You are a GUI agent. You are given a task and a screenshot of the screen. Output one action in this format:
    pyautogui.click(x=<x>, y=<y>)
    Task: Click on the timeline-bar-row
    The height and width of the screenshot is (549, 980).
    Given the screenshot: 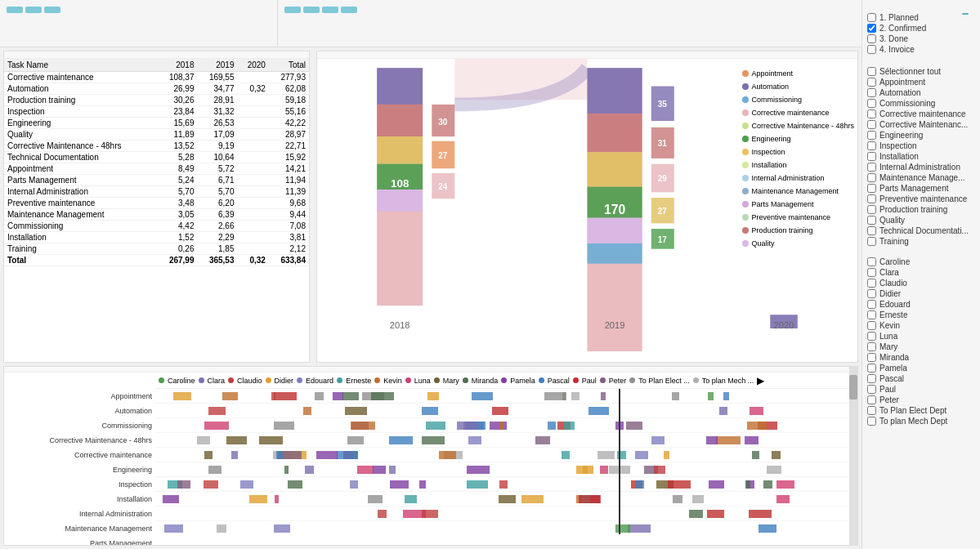 What is the action you would take?
    pyautogui.click(x=507, y=499)
    